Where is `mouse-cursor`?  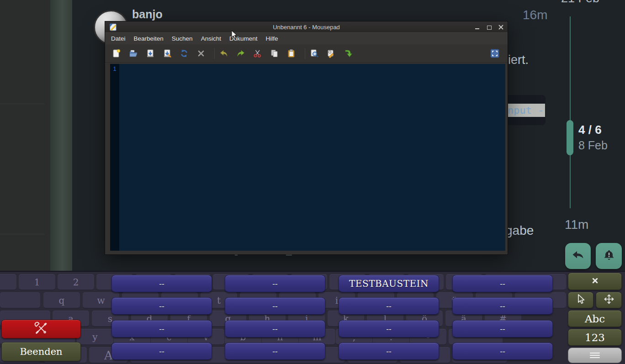
mouse-cursor is located at coordinates (234, 36).